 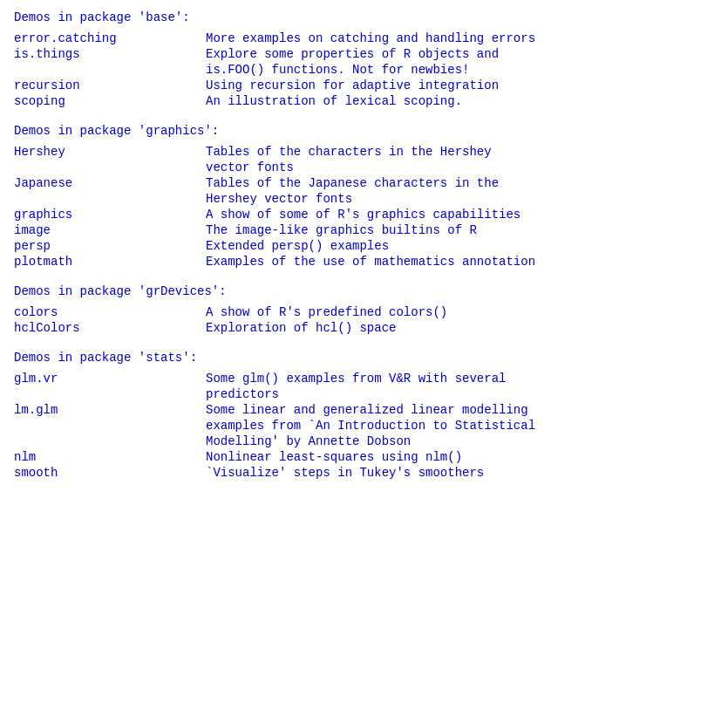 I want to click on demo-description: Explore some properties of R objects and, so click(x=460, y=54).